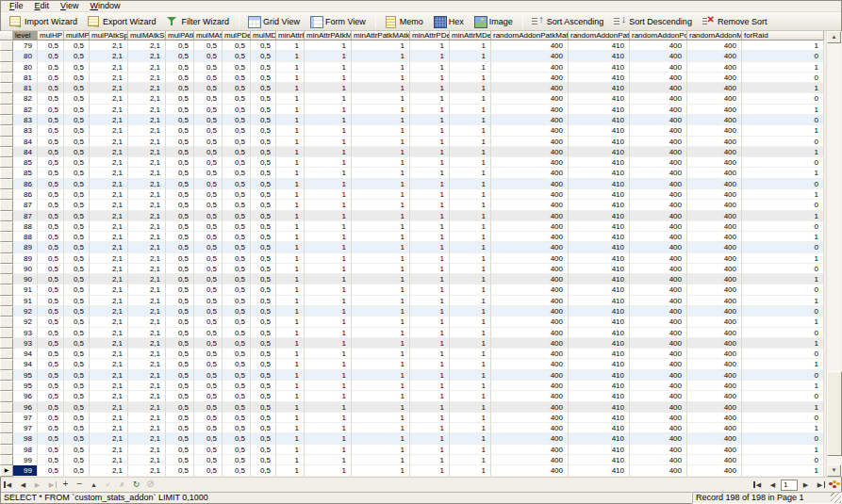  What do you see at coordinates (264, 36) in the screenshot?
I see `column-header-mulMDef: mulMDef` at bounding box center [264, 36].